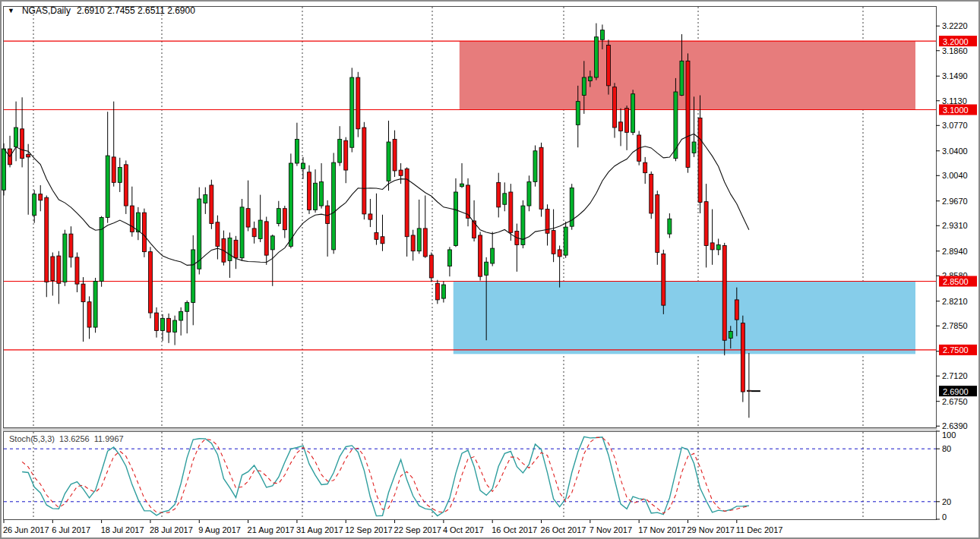  I want to click on panel-separator, so click(469, 430).